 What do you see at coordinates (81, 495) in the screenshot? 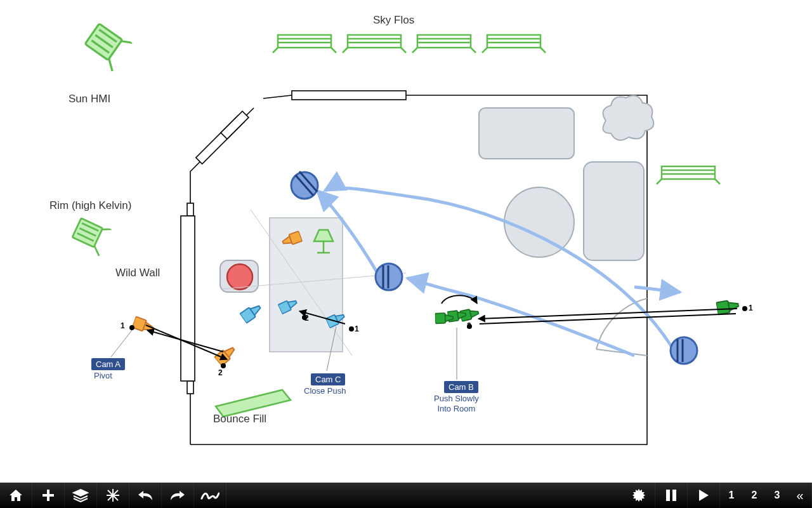
I see `layers-button` at bounding box center [81, 495].